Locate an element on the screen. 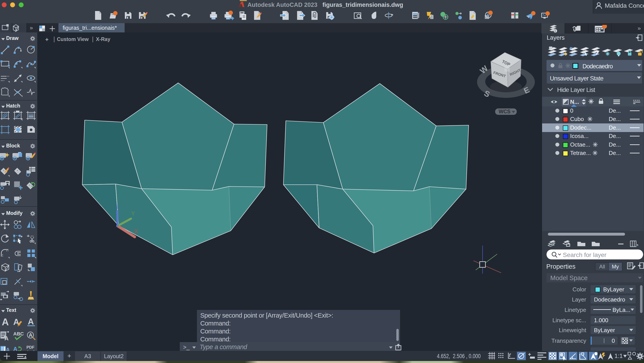  svg-text: Text is located at coordinates (11, 310).